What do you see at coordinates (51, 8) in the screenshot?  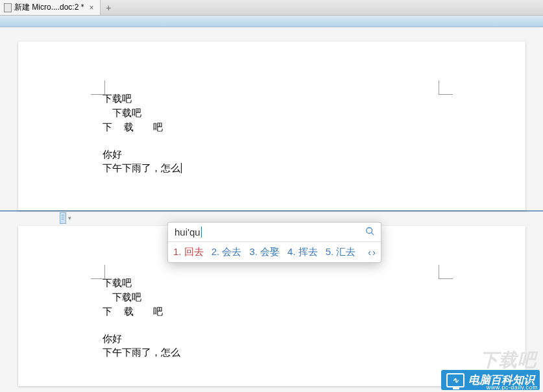 I see `document-tab: 新建 Micro....doc:2 * ×` at bounding box center [51, 8].